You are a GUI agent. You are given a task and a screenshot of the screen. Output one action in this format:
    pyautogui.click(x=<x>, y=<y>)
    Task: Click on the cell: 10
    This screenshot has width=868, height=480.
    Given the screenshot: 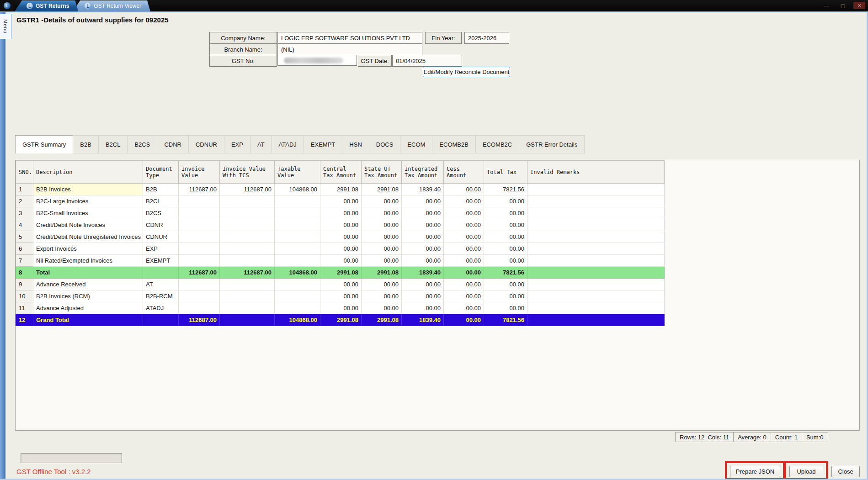 What is the action you would take?
    pyautogui.click(x=25, y=296)
    